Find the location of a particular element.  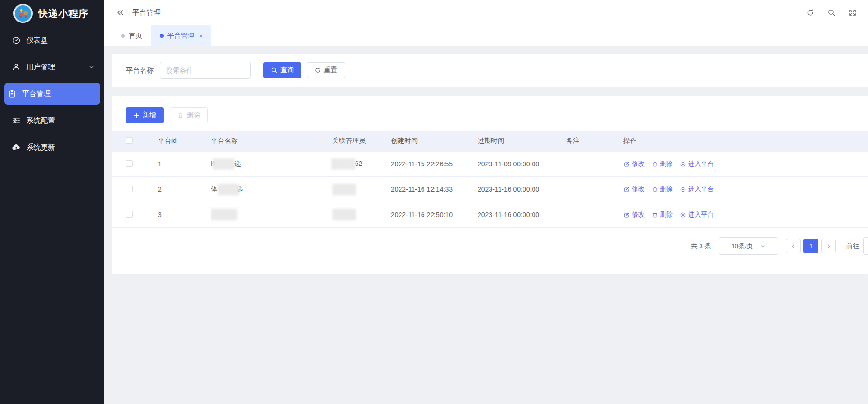

goto-label: 前往 is located at coordinates (853, 246).